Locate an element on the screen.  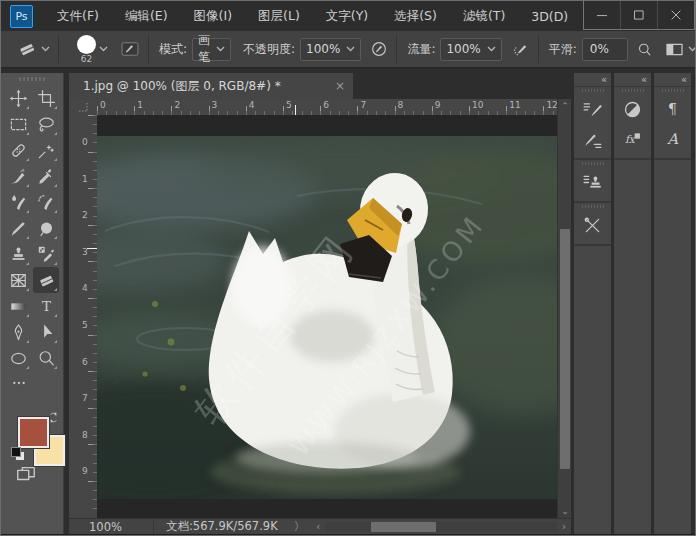
tool-lasso is located at coordinates (46, 124).